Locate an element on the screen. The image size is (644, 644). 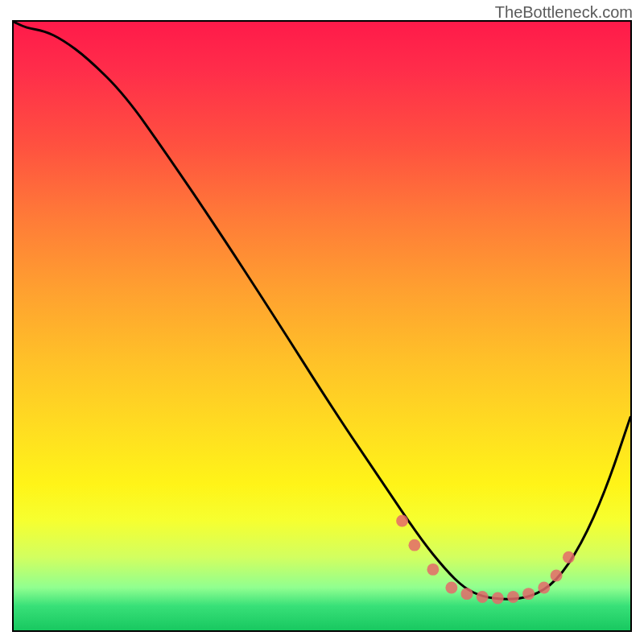
marker-group is located at coordinates (485, 559).